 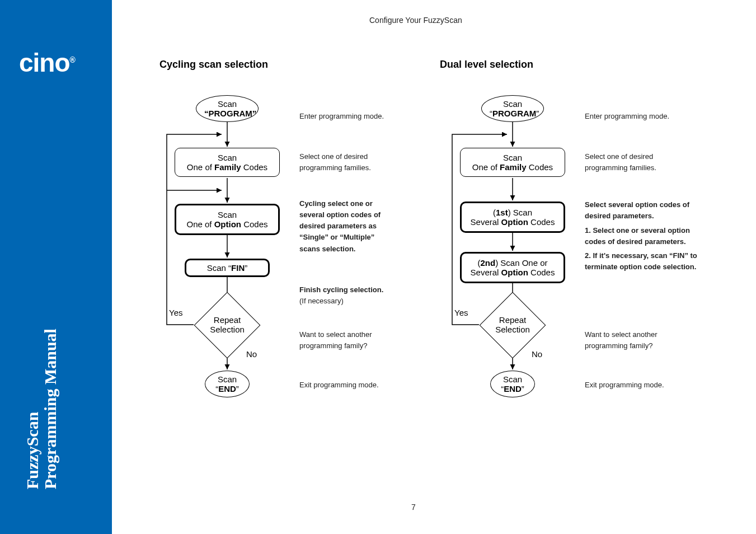 What do you see at coordinates (416, 20) in the screenshot?
I see `page-header: Configure Your FuzzyScan` at bounding box center [416, 20].